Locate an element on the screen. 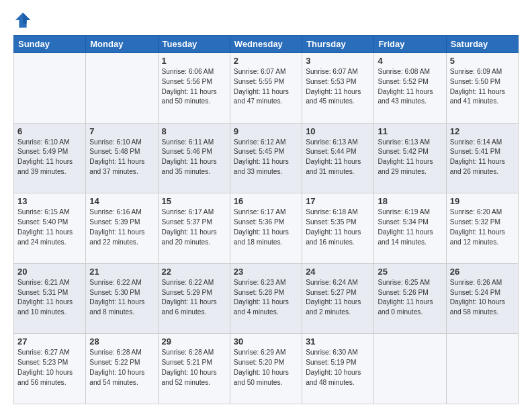  cell-info: Sunrise: 6:17 AM Sunset: 5:37 PM Dayligh… is located at coordinates (194, 227).